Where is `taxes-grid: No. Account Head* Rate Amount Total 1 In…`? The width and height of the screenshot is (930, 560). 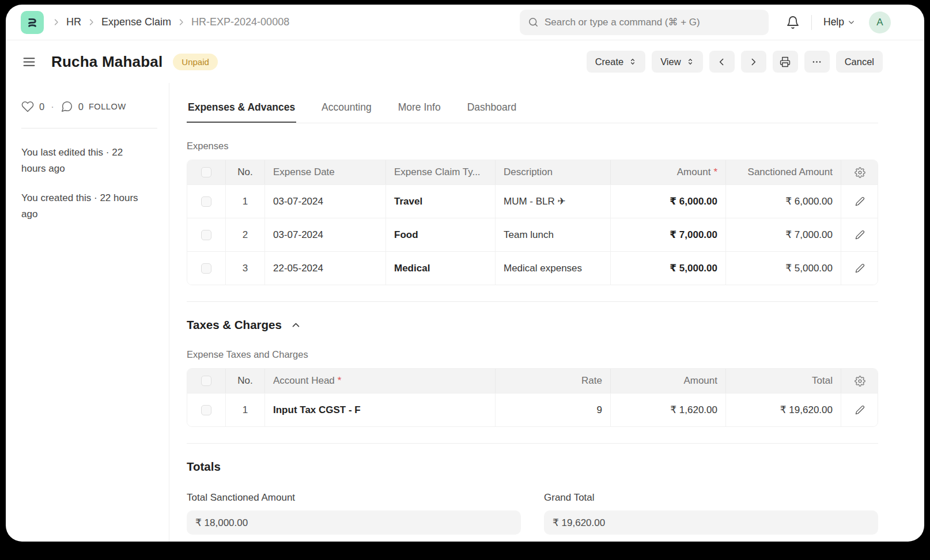 taxes-grid: No. Account Head* Rate Amount Total 1 In… is located at coordinates (532, 398).